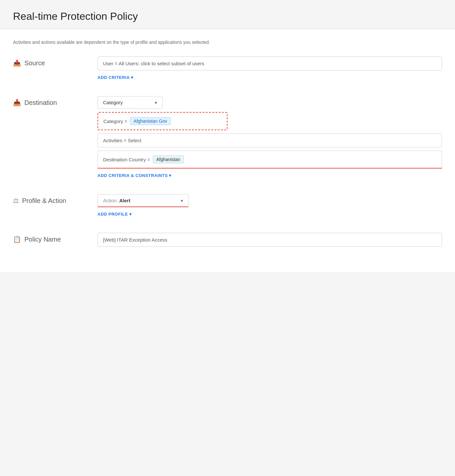 The image size is (455, 476). I want to click on category-prefix: Category =, so click(115, 121).